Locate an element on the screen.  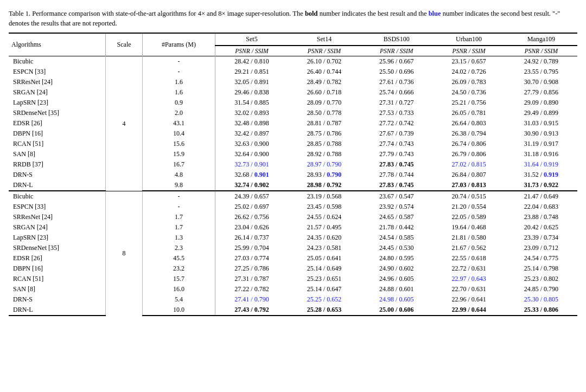
cell-set14: 28.92 / 0.788 is located at coordinates (324, 154).